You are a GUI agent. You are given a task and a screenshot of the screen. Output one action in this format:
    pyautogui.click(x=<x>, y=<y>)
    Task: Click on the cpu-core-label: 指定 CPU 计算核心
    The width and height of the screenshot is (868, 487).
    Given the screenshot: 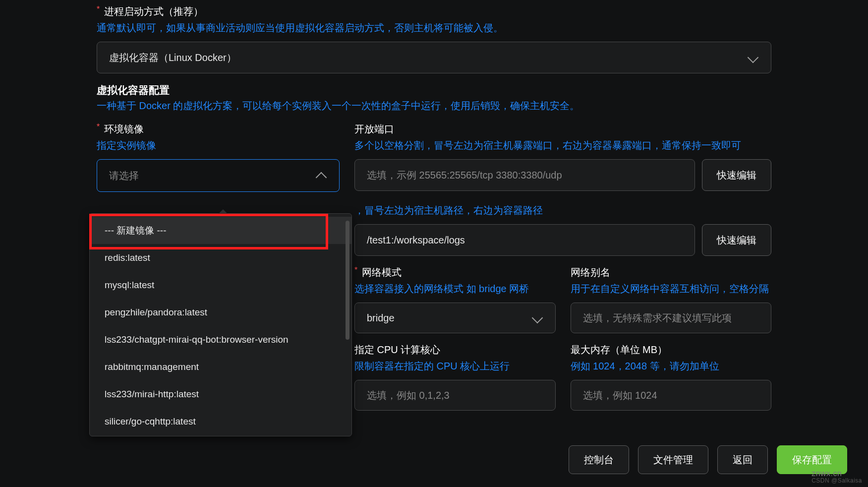 What is the action you would take?
    pyautogui.click(x=398, y=350)
    